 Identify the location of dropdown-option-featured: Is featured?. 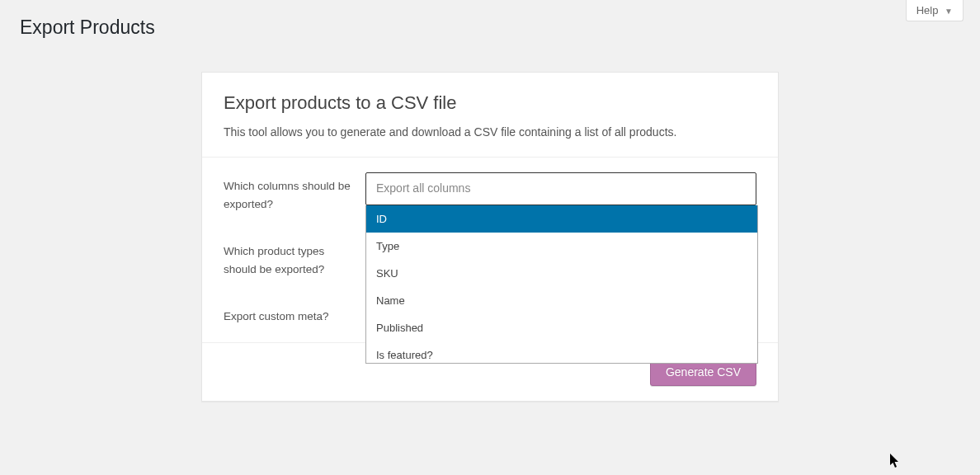
(562, 352).